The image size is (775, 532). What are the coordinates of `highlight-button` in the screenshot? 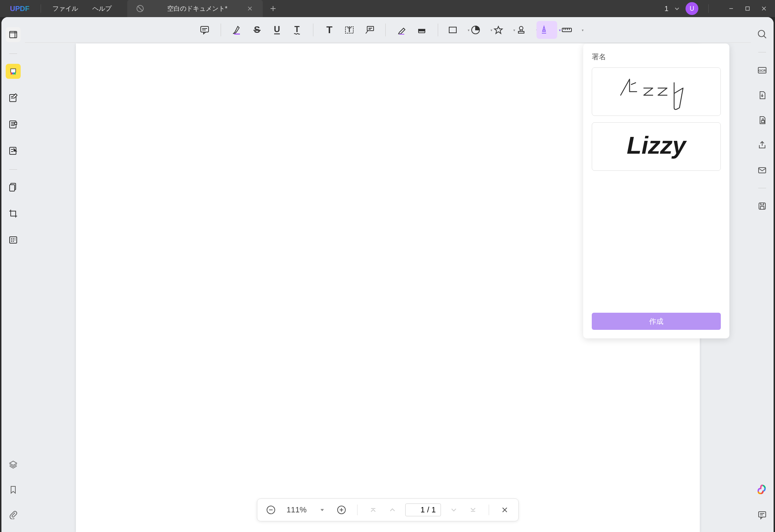 It's located at (237, 30).